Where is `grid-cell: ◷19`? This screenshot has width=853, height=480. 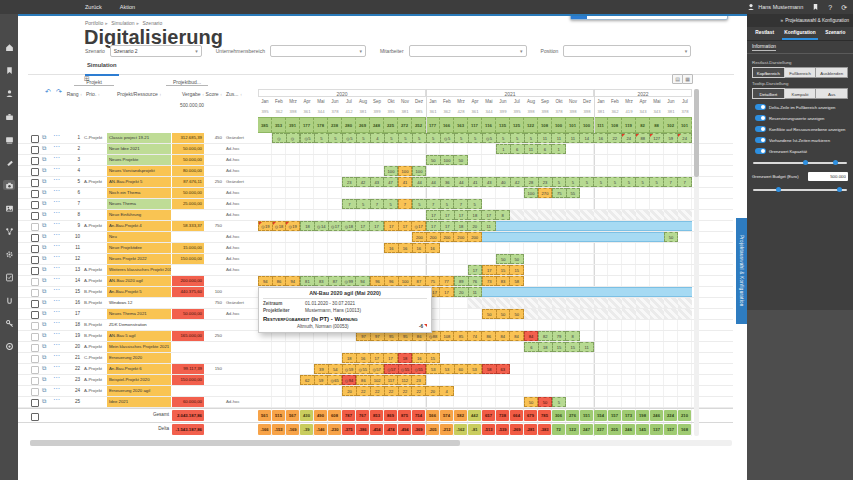
grid-cell: ◷19 is located at coordinates (293, 226).